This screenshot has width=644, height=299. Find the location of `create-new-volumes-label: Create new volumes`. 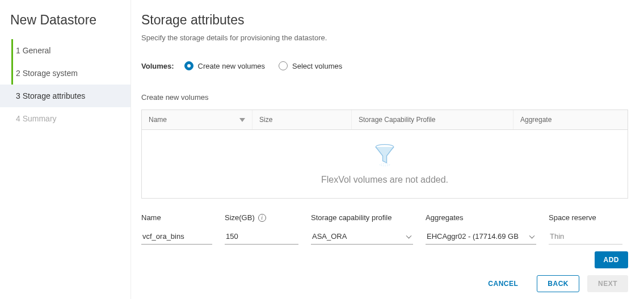

create-new-volumes-label: Create new volumes is located at coordinates (385, 98).